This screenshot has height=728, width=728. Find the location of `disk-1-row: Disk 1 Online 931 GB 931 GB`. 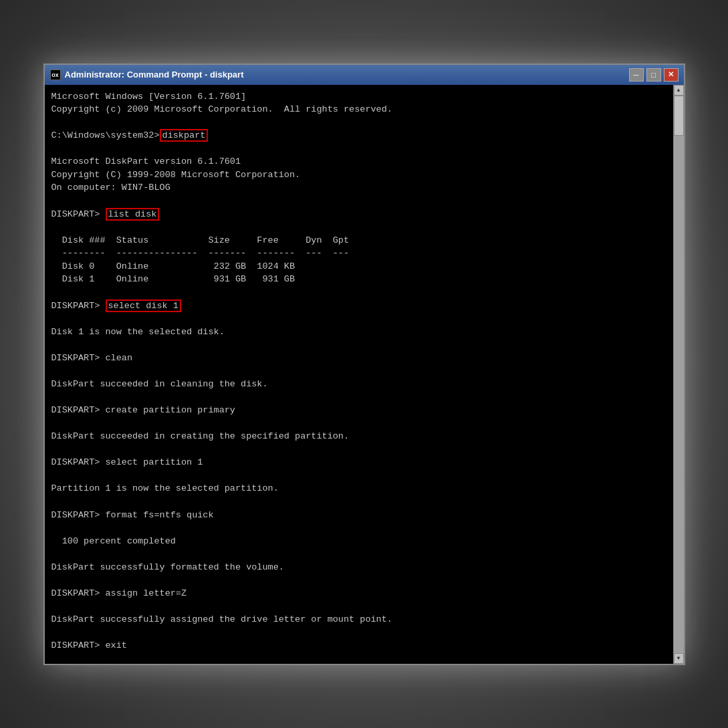

disk-1-row: Disk 1 Online 931 GB 931 GB is located at coordinates (358, 279).